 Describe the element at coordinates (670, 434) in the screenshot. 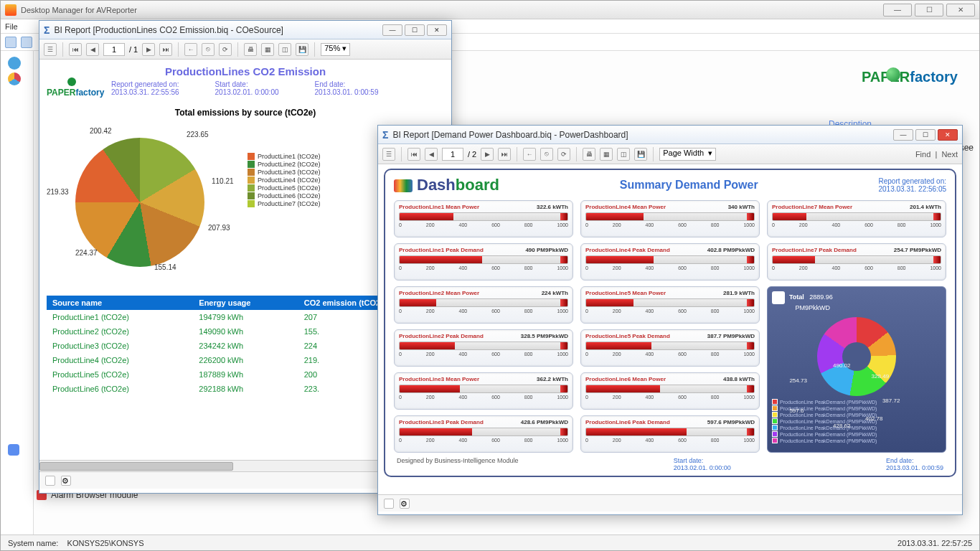

I see `gauge: ProductionLine6 Peak Demand597.6 PM9PkkW…` at that location.